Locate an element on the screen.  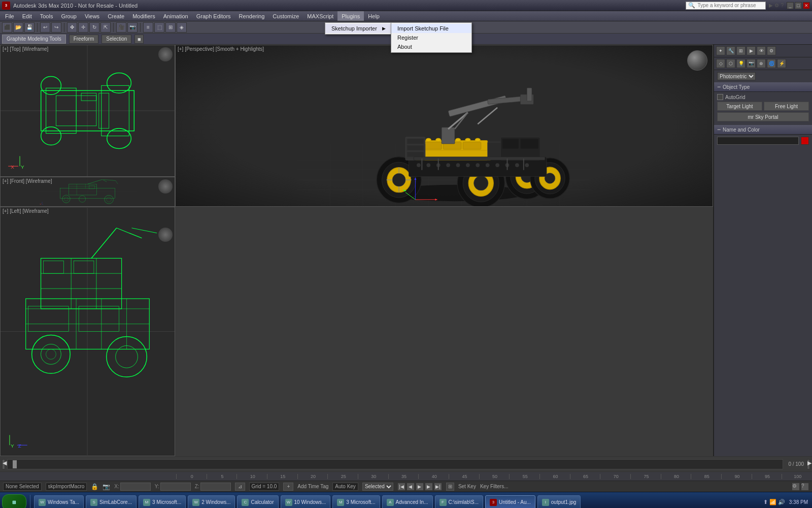
menu-modifiers: Modifiers is located at coordinates (144, 16).